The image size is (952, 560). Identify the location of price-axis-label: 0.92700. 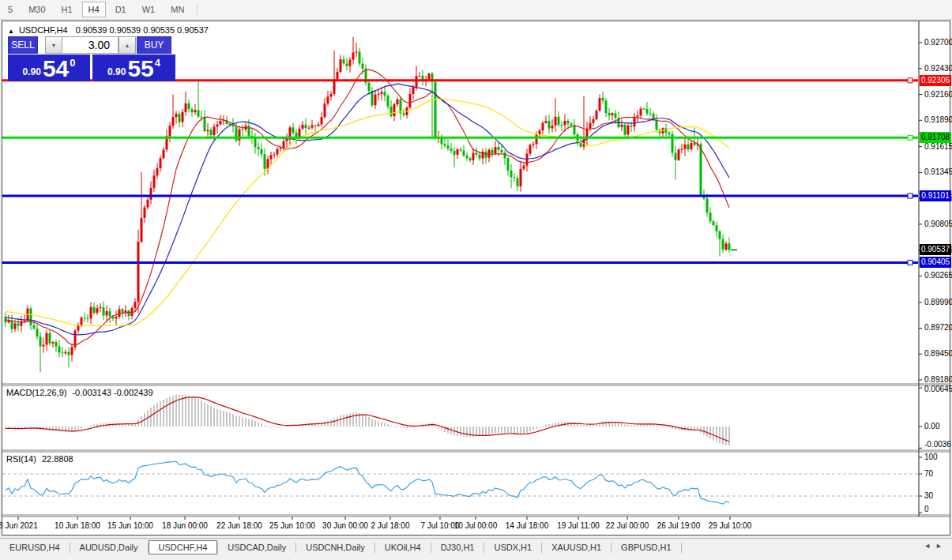
(939, 43).